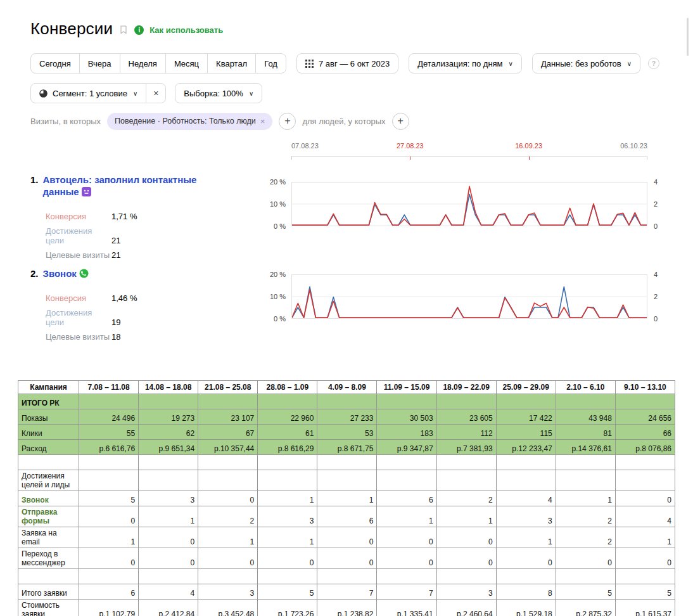 This screenshot has height=616, width=693. I want to click on period-button: Год, so click(271, 63).